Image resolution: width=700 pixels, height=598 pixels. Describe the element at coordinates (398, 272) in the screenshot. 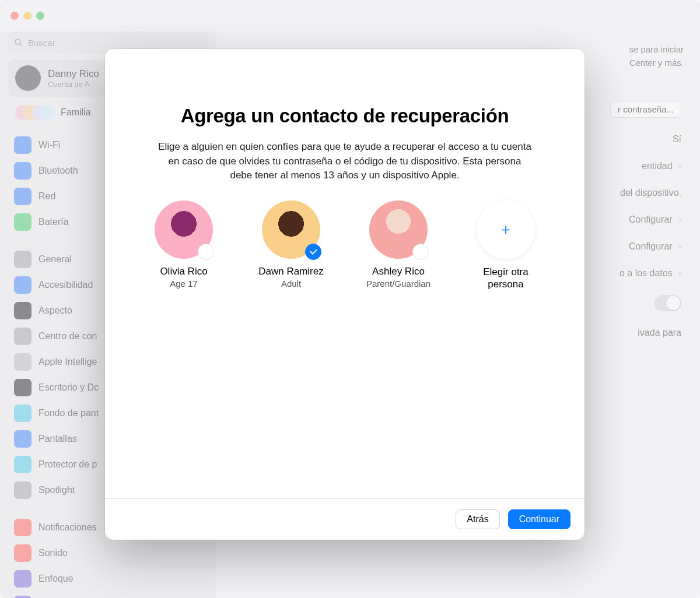

I see `contact-name: Ashley Rico` at that location.